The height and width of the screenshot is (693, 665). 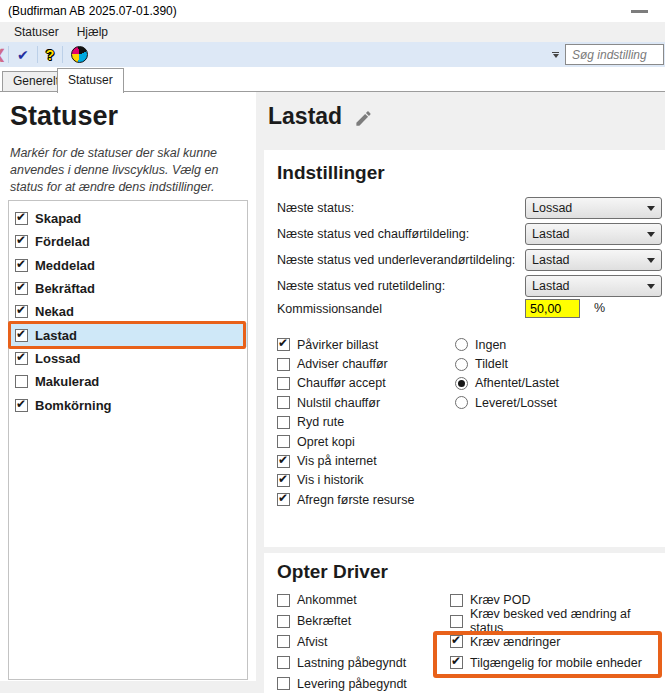 I want to click on next-status-dropdown: Lossad, so click(x=594, y=208).